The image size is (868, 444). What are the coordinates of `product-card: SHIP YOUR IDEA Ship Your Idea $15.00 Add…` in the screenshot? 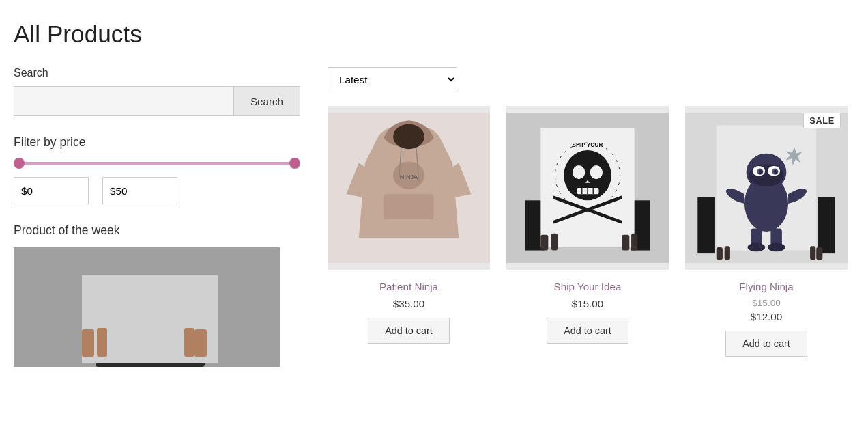 It's located at (588, 231).